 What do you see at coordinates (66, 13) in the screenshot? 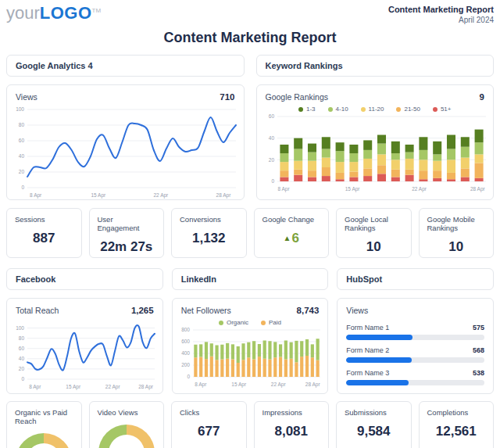
I see `logo-text-brand: LOGO` at bounding box center [66, 13].